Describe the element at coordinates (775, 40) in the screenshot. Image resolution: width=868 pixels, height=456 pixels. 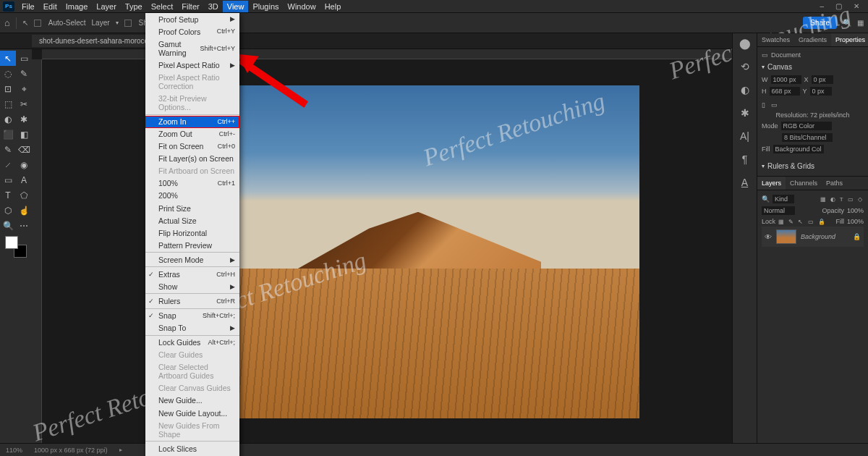
I see `tab-swatches: Swatches` at that location.